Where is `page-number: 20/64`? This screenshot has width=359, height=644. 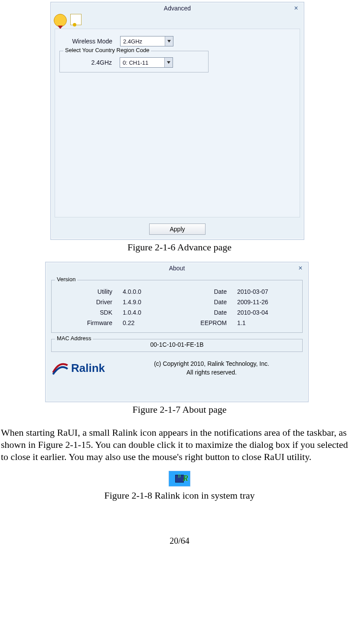 page-number: 20/64 is located at coordinates (180, 541).